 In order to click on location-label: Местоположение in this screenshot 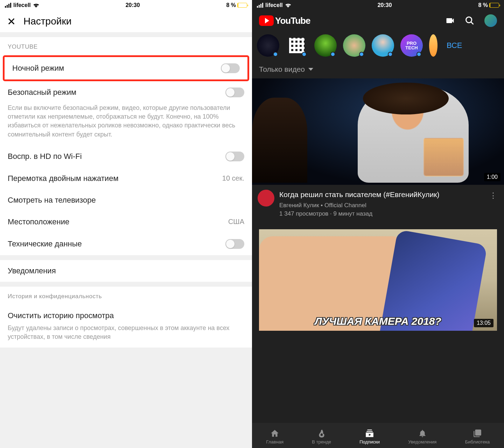, I will do `click(38, 222)`.